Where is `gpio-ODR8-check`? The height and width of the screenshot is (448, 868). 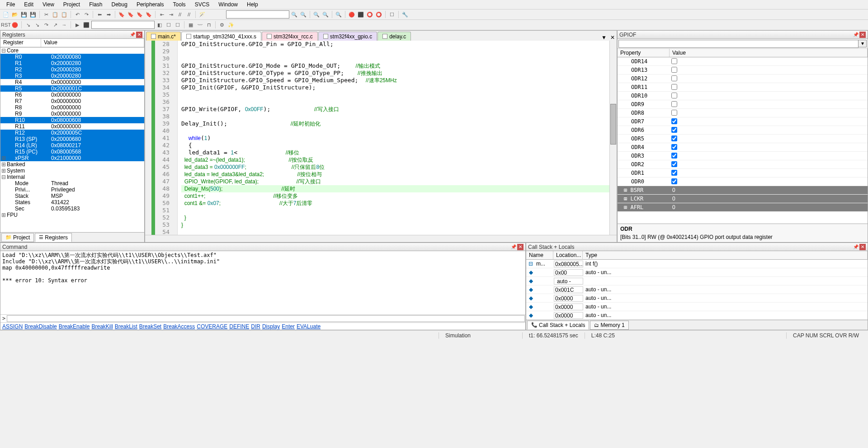
gpio-ODR8-check is located at coordinates (675, 113).